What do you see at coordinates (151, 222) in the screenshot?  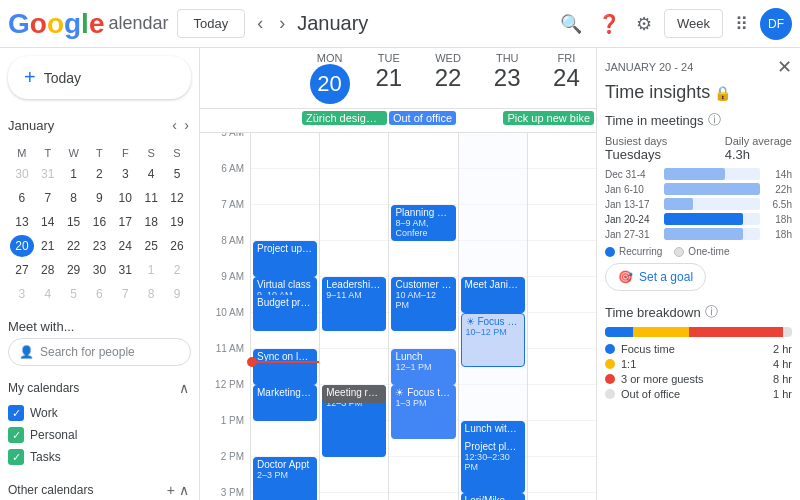 I see `mini-cal-day: 18` at bounding box center [151, 222].